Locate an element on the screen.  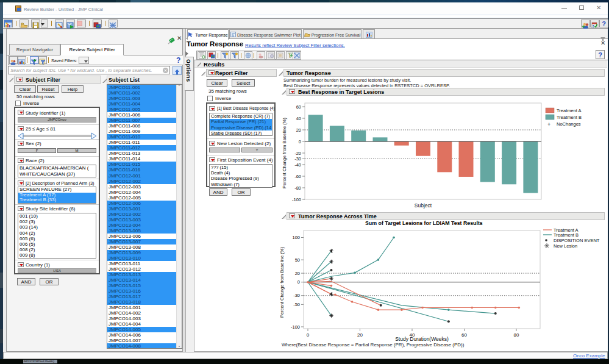
svg-text: 40 is located at coordinates (299, 118).